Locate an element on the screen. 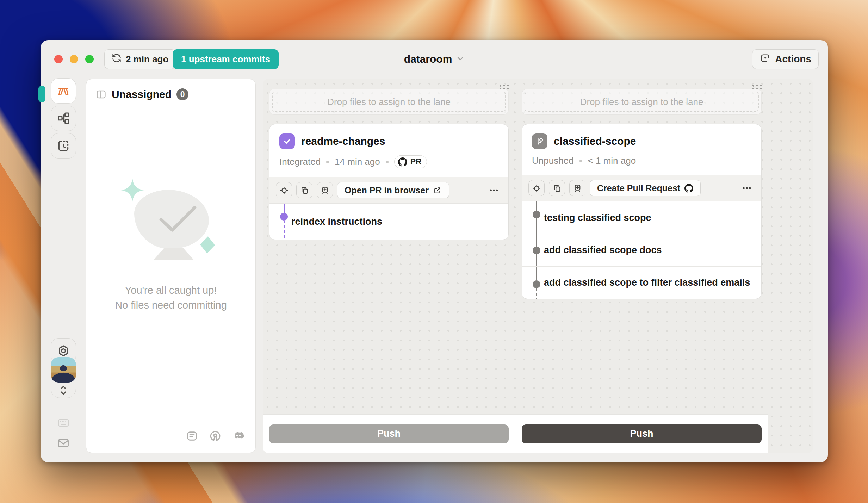  branch-card-classified-scope: classified-scope Unpushed < 1 min ago is located at coordinates (642, 211).